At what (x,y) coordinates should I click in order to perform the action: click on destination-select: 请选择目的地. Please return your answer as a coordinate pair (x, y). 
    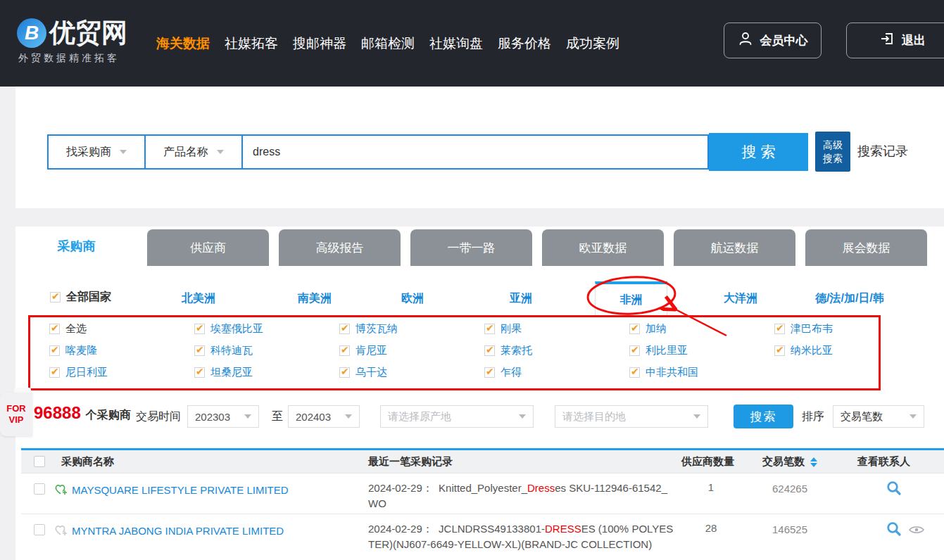
    Looking at the image, I should click on (631, 416).